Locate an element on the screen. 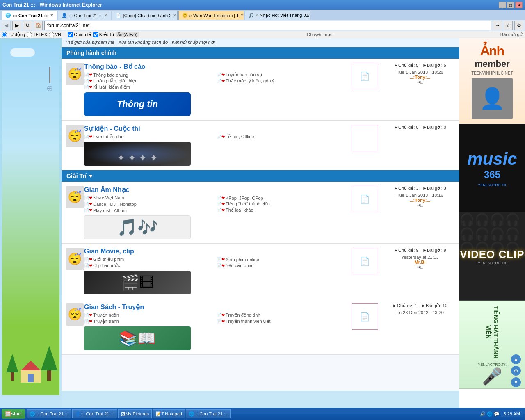 This screenshot has height=420, width=525. thong-tin-button: Thông tin is located at coordinates (137, 104).